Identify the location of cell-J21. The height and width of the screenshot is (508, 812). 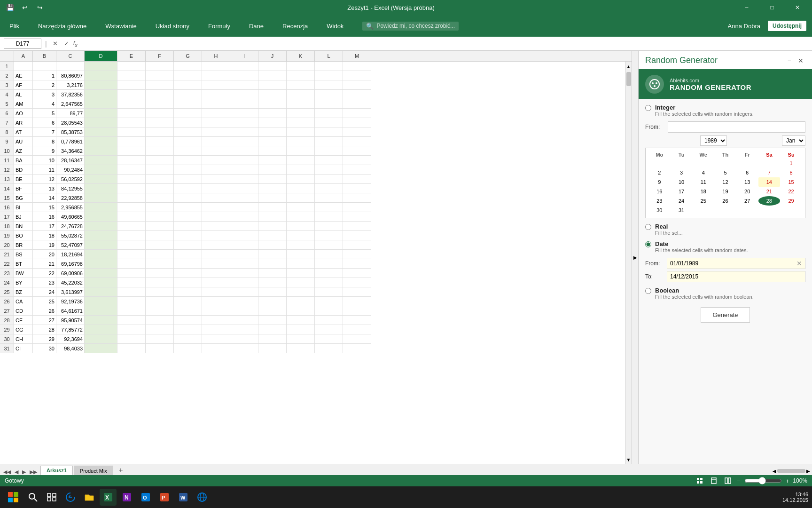
(273, 254).